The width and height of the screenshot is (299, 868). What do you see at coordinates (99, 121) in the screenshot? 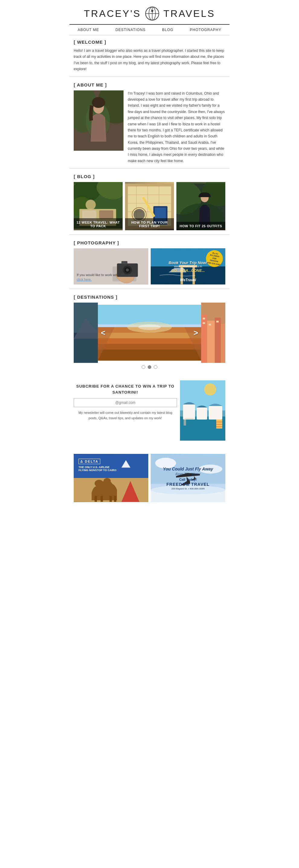
I see `about-image-bg` at bounding box center [99, 121].